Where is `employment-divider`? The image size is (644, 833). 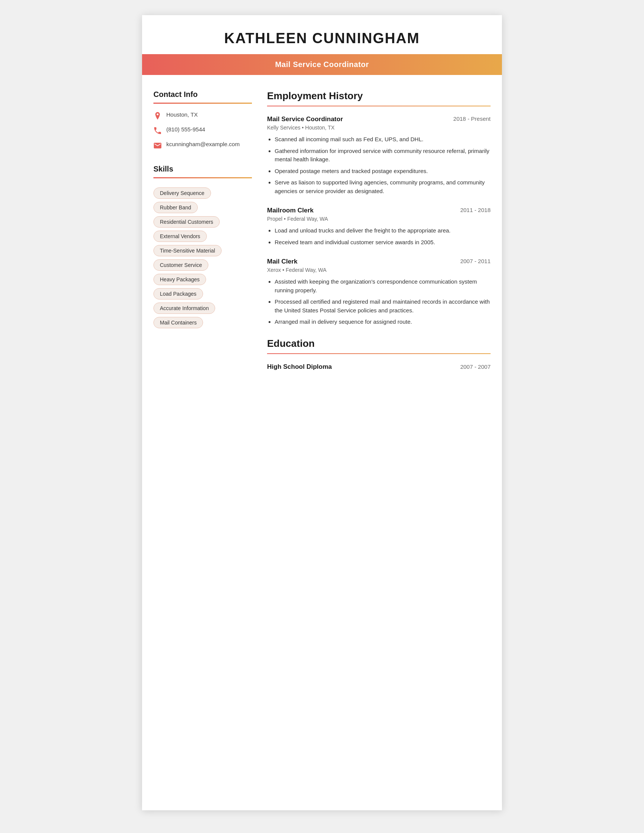 employment-divider is located at coordinates (379, 106).